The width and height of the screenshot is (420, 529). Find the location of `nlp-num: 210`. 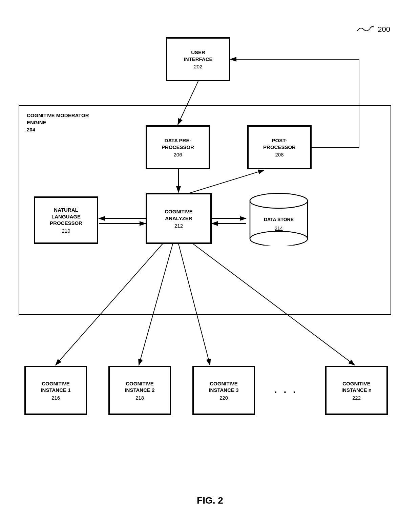

nlp-num: 210 is located at coordinates (66, 231).